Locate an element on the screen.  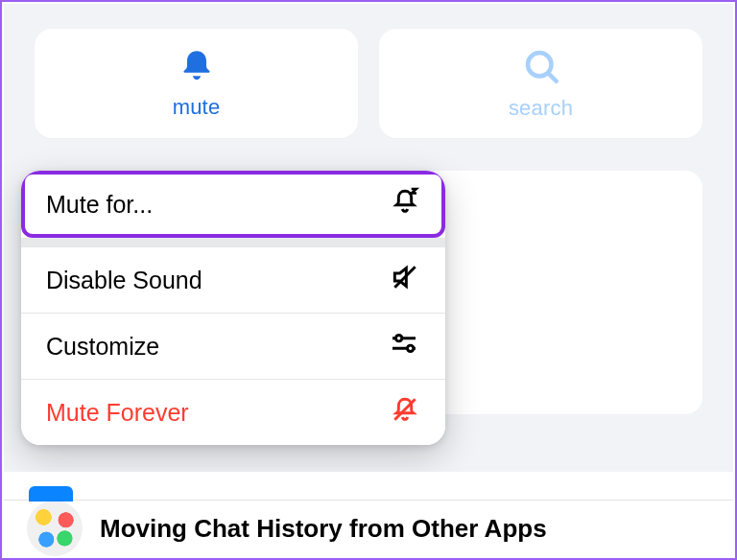
menu-item-mute-for: Mute for... is located at coordinates (233, 204).